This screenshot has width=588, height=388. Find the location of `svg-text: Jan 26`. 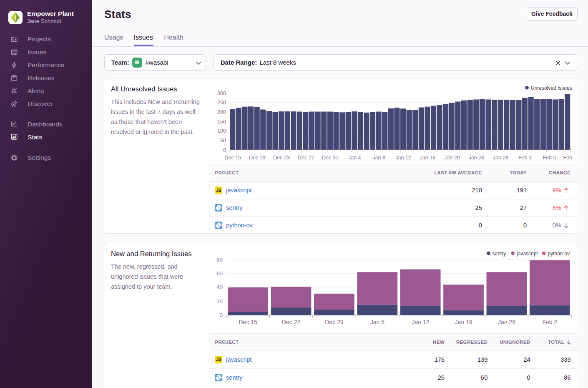

svg-text: Jan 26 is located at coordinates (507, 322).